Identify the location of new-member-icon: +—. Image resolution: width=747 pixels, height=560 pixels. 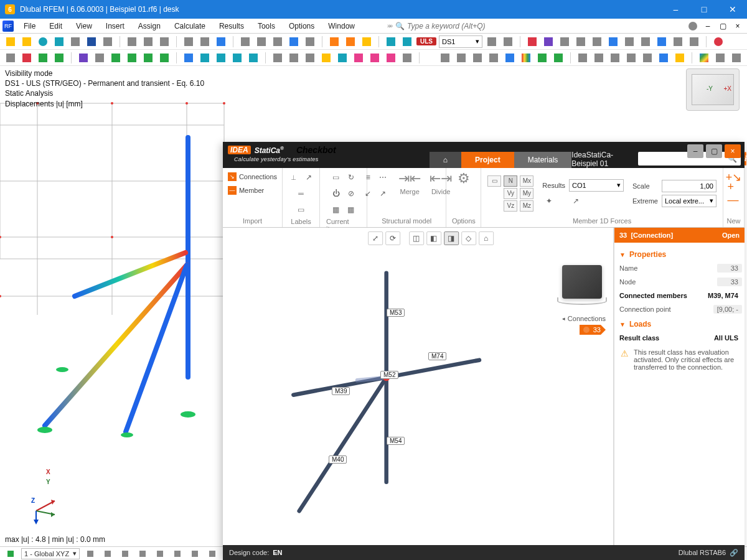
(734, 194).